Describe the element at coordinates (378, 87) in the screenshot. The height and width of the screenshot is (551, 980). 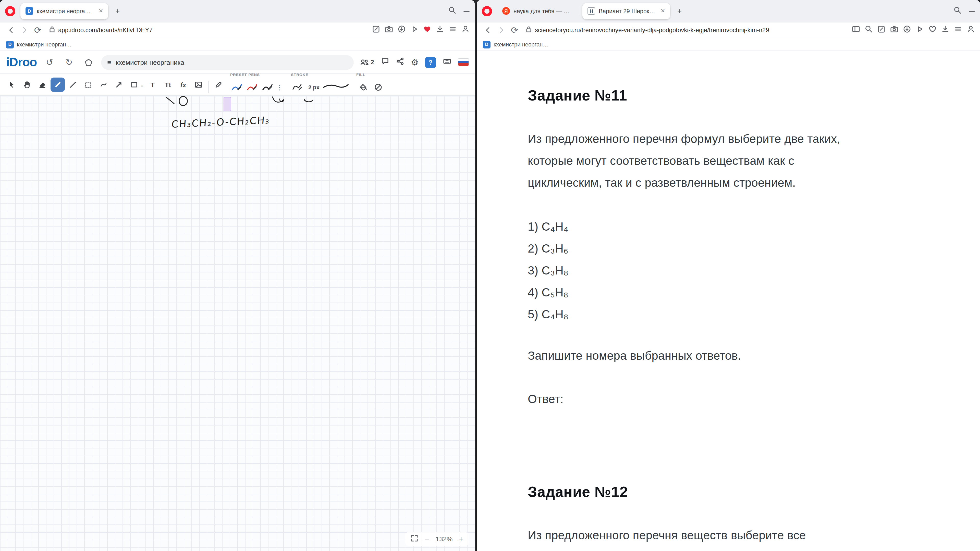
I see `no-fill-icon` at that location.